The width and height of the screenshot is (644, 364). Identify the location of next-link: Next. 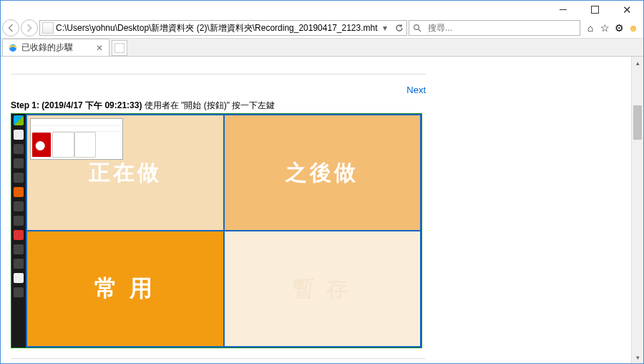
(416, 90).